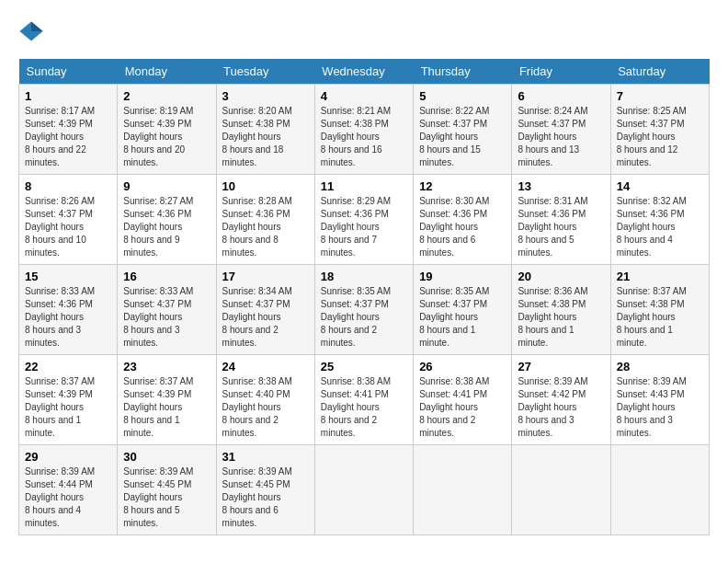  What do you see at coordinates (250, 247) in the screenshot?
I see `daylight-value: 8 hours and 8 minutes.` at bounding box center [250, 247].